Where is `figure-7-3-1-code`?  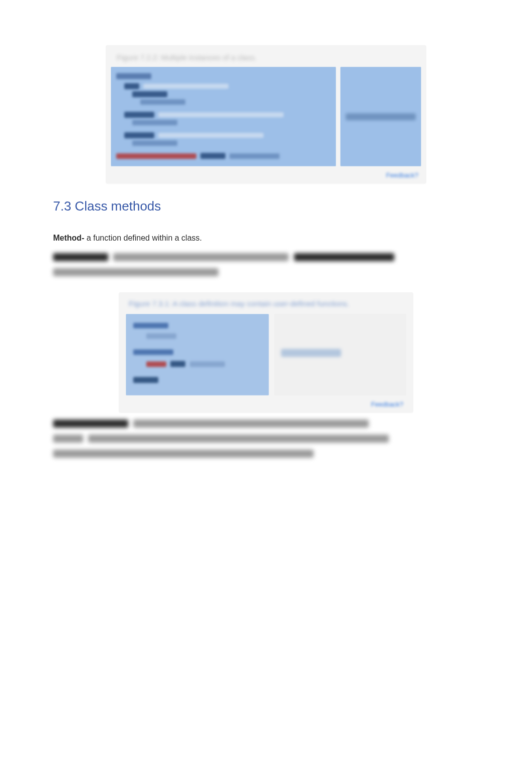 figure-7-3-1-code is located at coordinates (197, 355).